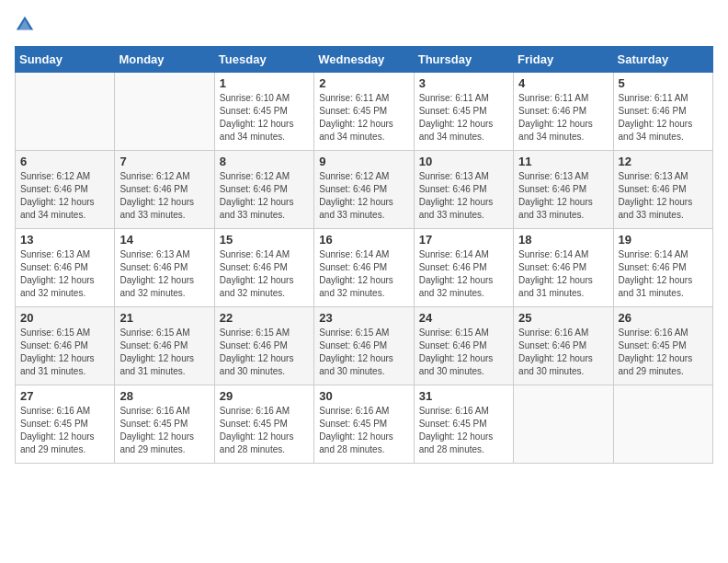 The height and width of the screenshot is (563, 728). What do you see at coordinates (364, 83) in the screenshot?
I see `day-number: 2` at bounding box center [364, 83].